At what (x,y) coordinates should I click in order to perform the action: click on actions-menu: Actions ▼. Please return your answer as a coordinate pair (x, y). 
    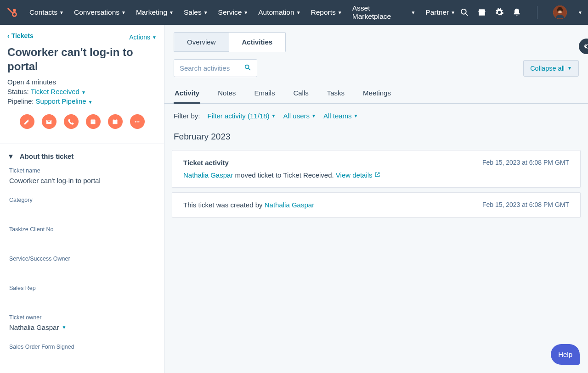
    Looking at the image, I should click on (143, 37).